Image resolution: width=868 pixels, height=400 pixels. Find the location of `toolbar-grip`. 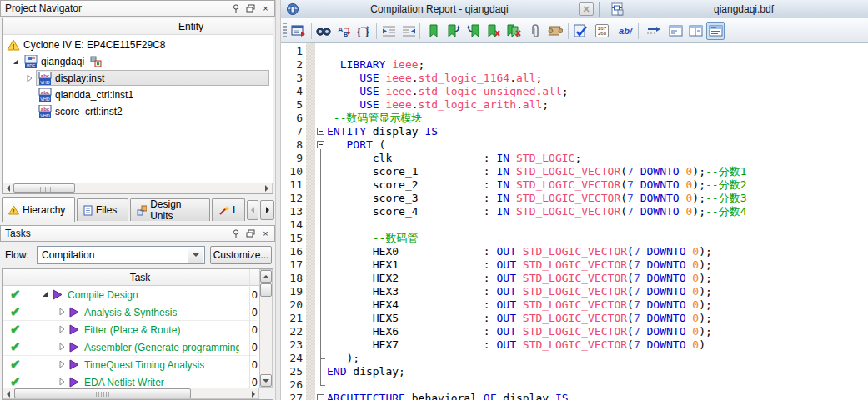

toolbar-grip is located at coordinates (285, 31).